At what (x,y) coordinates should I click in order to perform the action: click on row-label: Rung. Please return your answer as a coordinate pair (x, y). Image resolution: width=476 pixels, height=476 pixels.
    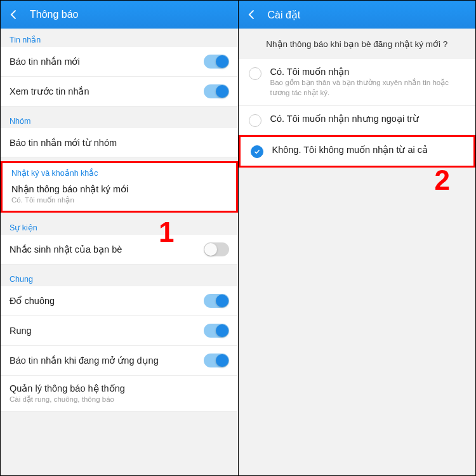
    Looking at the image, I should click on (107, 331).